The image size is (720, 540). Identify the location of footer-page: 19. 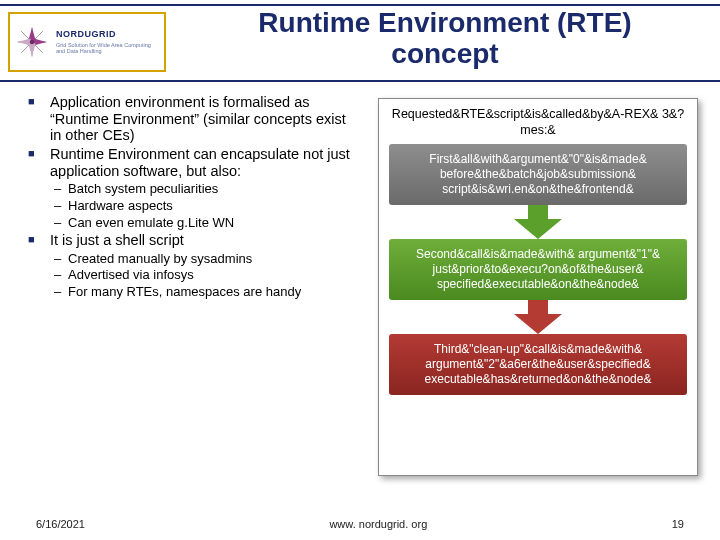
(678, 524).